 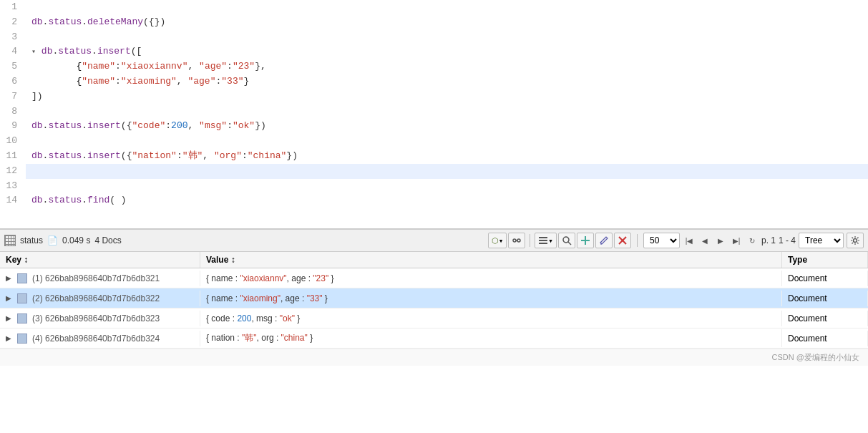 What do you see at coordinates (447, 82) in the screenshot?
I see `code-content: {"name":"xiaoming", "age":"33"}` at bounding box center [447, 82].